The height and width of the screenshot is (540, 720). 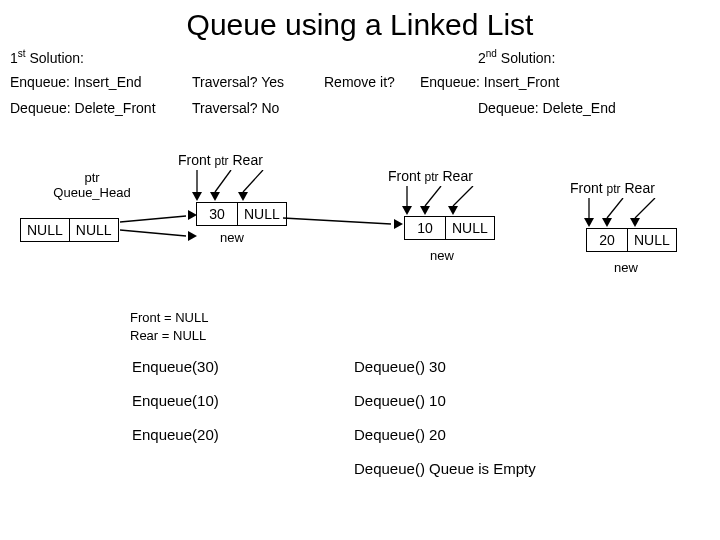 I want to click on node-30-val: 30, so click(x=218, y=214).